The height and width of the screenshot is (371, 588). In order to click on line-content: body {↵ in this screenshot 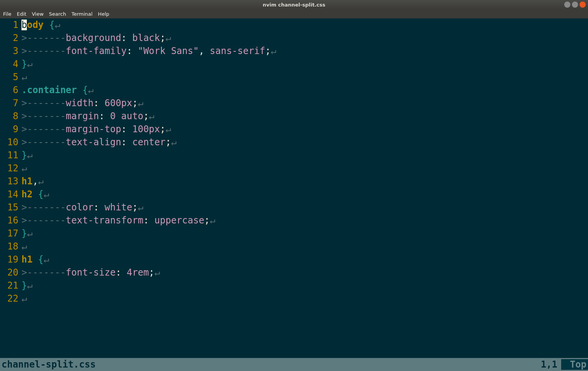, I will do `click(305, 25)`.